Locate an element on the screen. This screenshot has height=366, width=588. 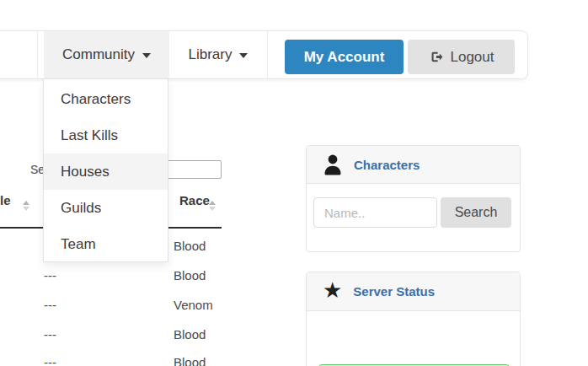
server-status-panel-title: Server Status is located at coordinates (394, 292).